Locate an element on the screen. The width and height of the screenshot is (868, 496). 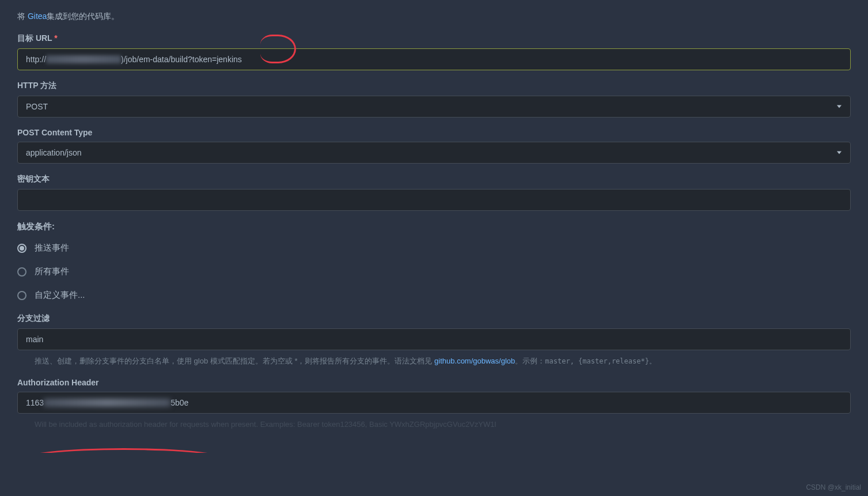
radio-circle-custom is located at coordinates (22, 296).